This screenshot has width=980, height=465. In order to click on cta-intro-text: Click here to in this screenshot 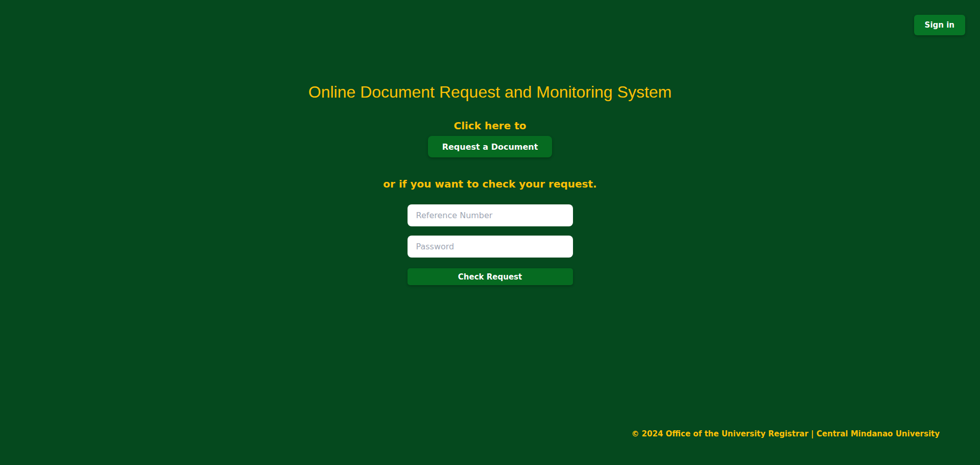, I will do `click(490, 126)`.